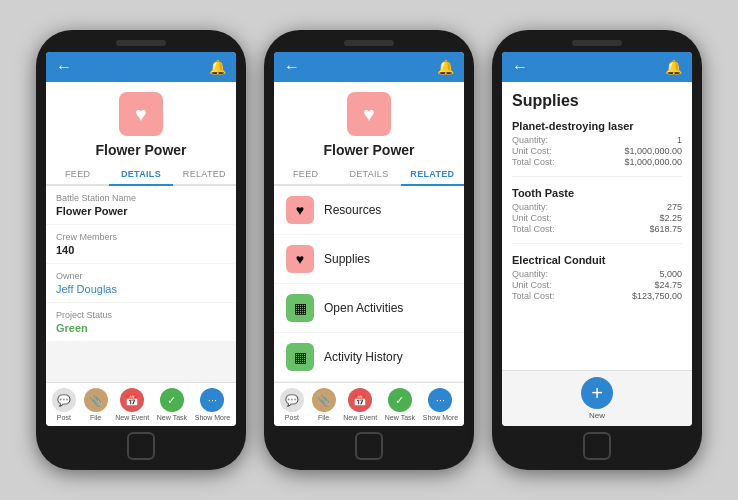  Describe the element at coordinates (597, 285) in the screenshot. I see `supply-unit-conduit: Unit Cost: $24.75` at that location.